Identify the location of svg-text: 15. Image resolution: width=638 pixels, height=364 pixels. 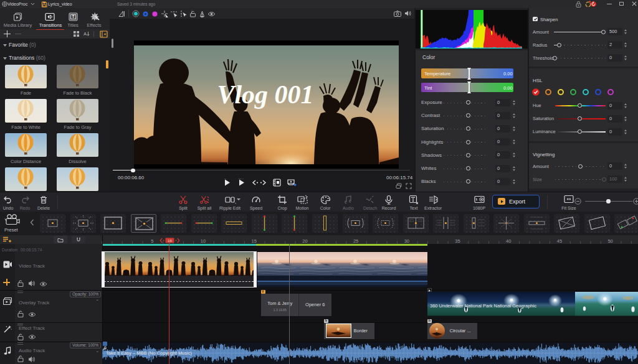
(254, 241).